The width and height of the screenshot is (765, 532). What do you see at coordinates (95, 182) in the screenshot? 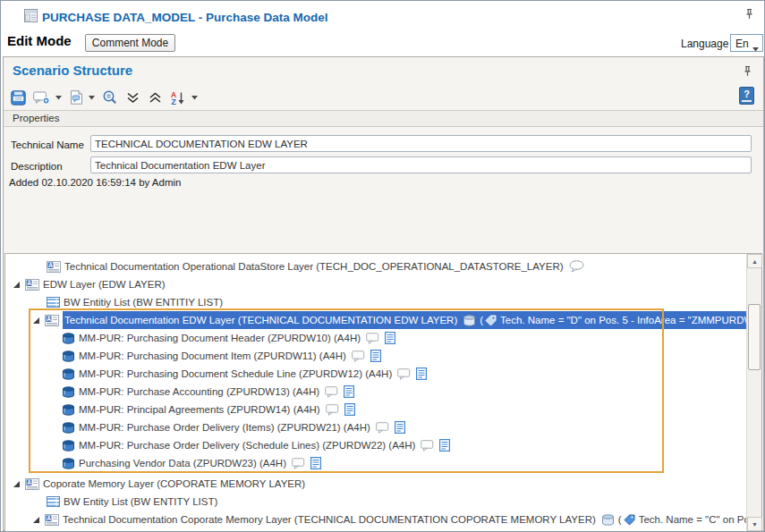
I see `added-info: Added 02.10.2020 16:59:14 by Admin` at bounding box center [95, 182].